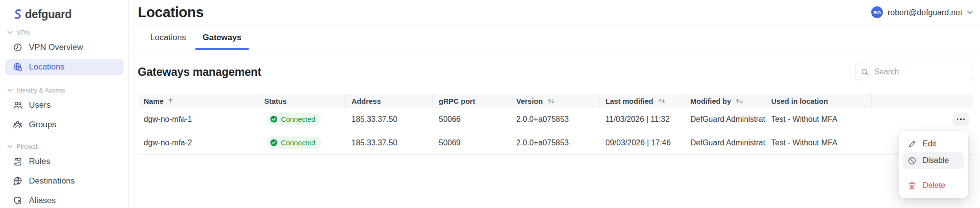 The image size is (980, 208). I want to click on brand-wordmark: defguard, so click(48, 15).